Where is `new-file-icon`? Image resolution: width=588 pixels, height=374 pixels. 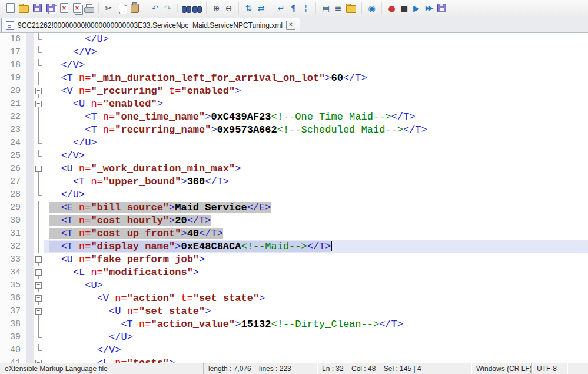 new-file-icon is located at coordinates (11, 8).